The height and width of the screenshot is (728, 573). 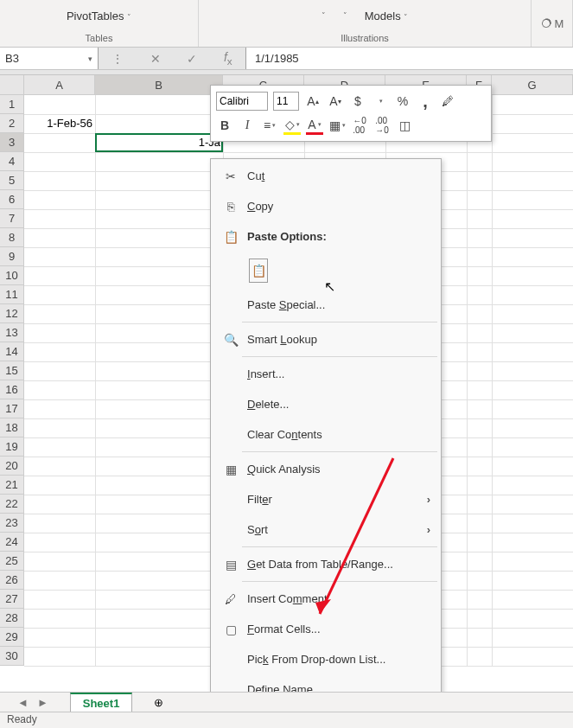 I want to click on name-box: B3, so click(x=49, y=59).